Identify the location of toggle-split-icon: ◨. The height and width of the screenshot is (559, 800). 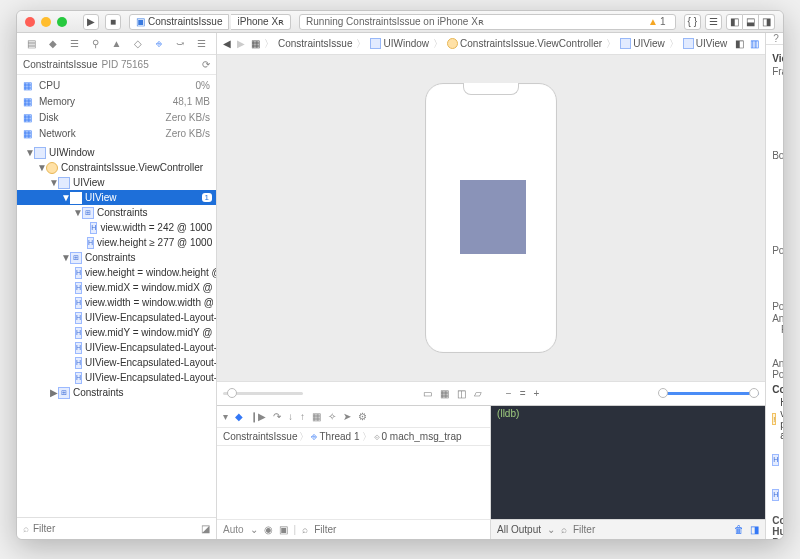
(754, 530).